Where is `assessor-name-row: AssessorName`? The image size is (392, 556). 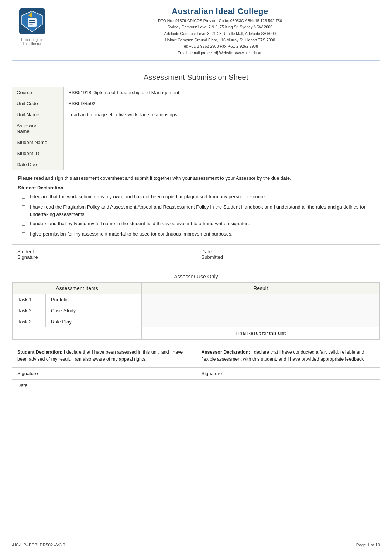
assessor-name-row: AssessorName is located at coordinates (196, 128).